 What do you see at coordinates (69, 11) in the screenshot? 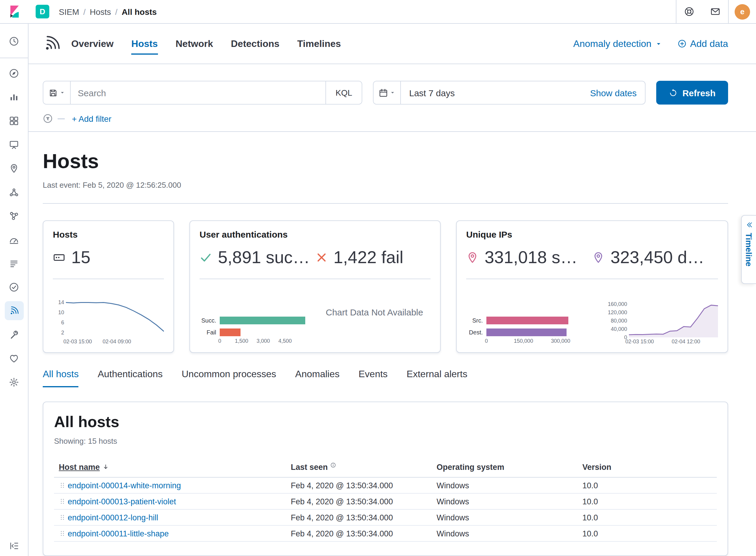
I see `breadcrumb-item-siem: SIEM` at bounding box center [69, 11].